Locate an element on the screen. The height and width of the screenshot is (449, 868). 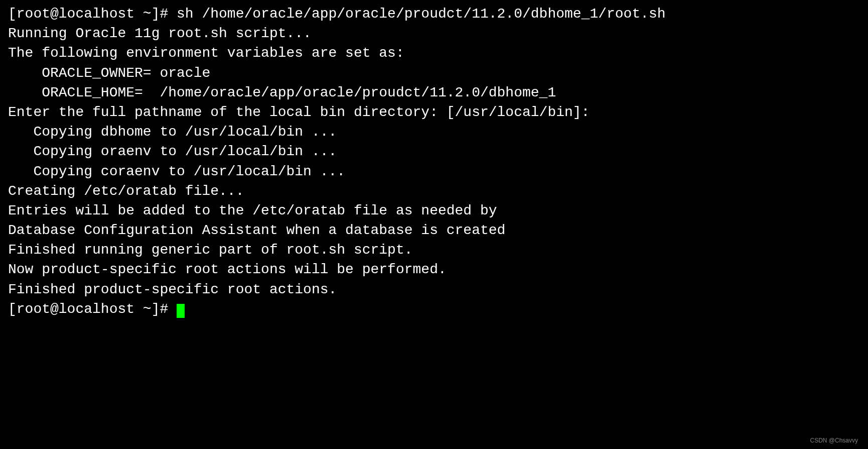
terminal-line: Running Oracle 11g root.sh script... is located at coordinates (434, 33).